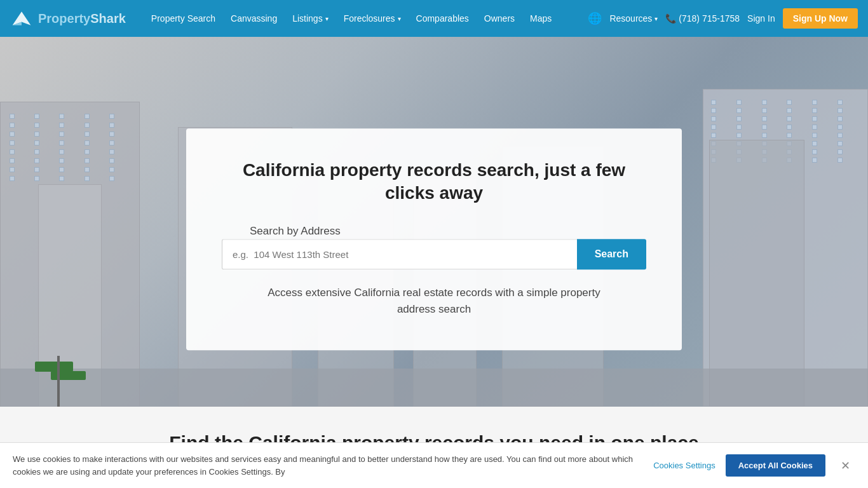 The width and height of the screenshot is (868, 488). I want to click on globe-icon: 🌐, so click(595, 18).